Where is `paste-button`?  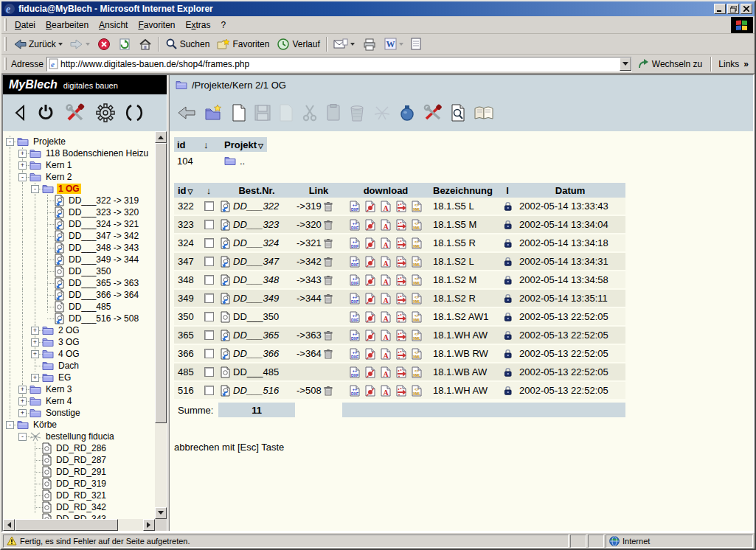 paste-button is located at coordinates (333, 113).